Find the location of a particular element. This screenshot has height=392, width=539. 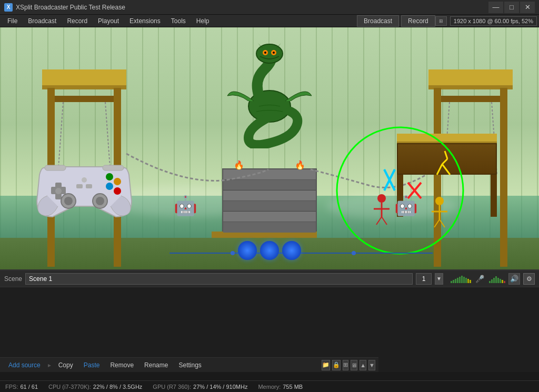

vol-bars-right is located at coordinates (497, 279).